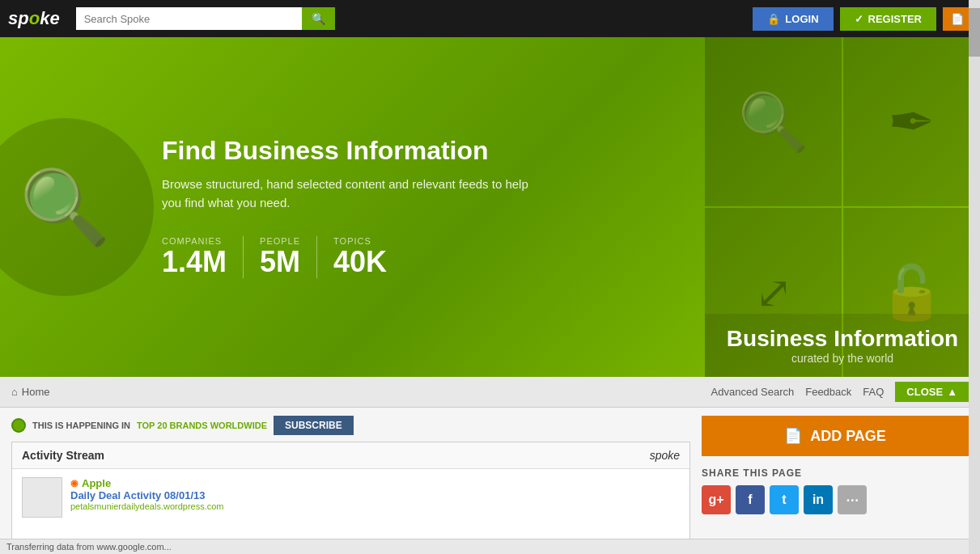 This screenshot has height=554, width=980. I want to click on close-button: CLOSE ▲, so click(932, 391).